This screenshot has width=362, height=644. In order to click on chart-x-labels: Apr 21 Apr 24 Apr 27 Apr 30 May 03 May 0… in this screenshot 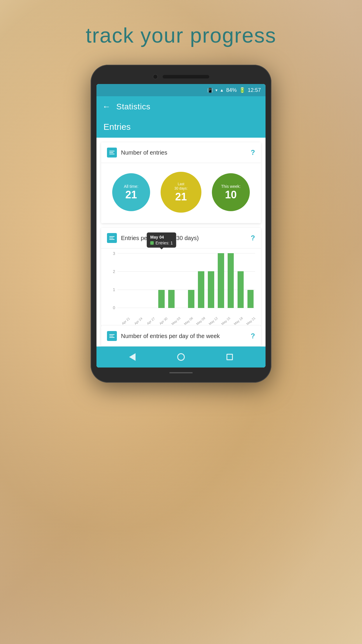, I will do `click(186, 320)`.